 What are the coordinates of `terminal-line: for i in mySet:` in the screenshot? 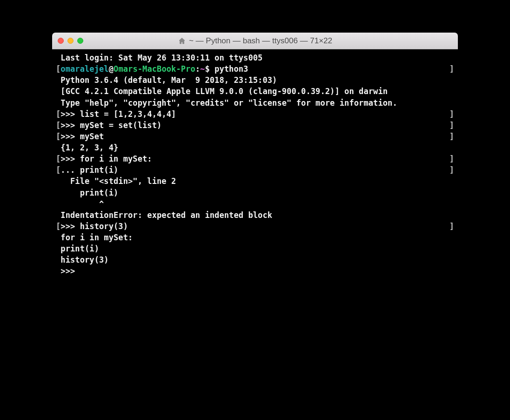 It's located at (255, 237).